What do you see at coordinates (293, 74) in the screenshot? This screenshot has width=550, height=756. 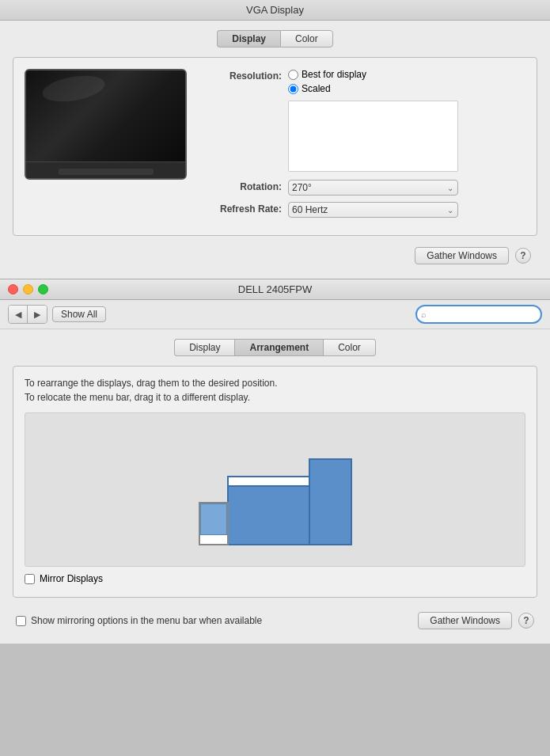 I see `resolution-best-radio` at bounding box center [293, 74].